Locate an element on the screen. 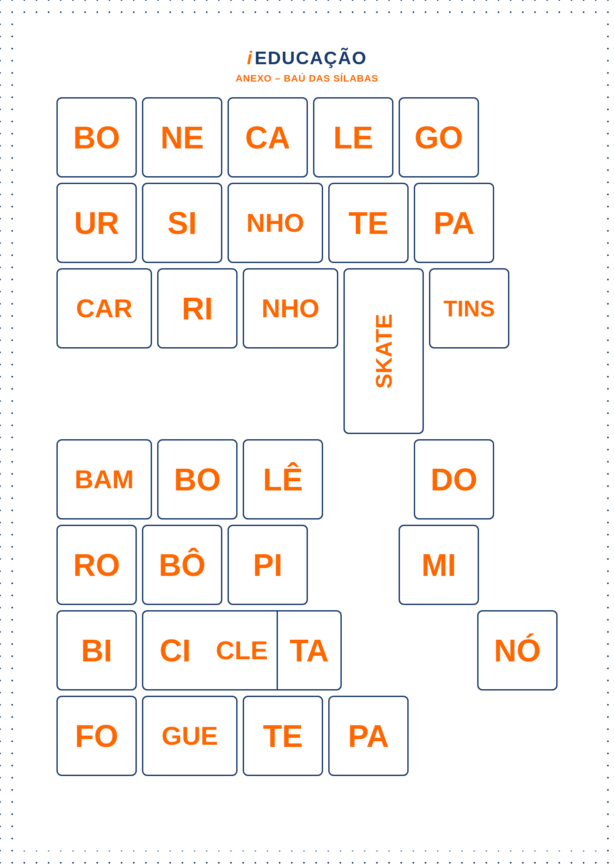  syllable-nho1: NHO is located at coordinates (275, 223).